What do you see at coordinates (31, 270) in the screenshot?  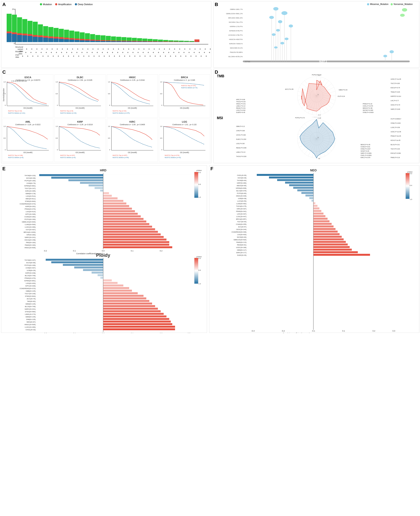 I see `svg-text: UCB(N=29)` at bounding box center [31, 270].